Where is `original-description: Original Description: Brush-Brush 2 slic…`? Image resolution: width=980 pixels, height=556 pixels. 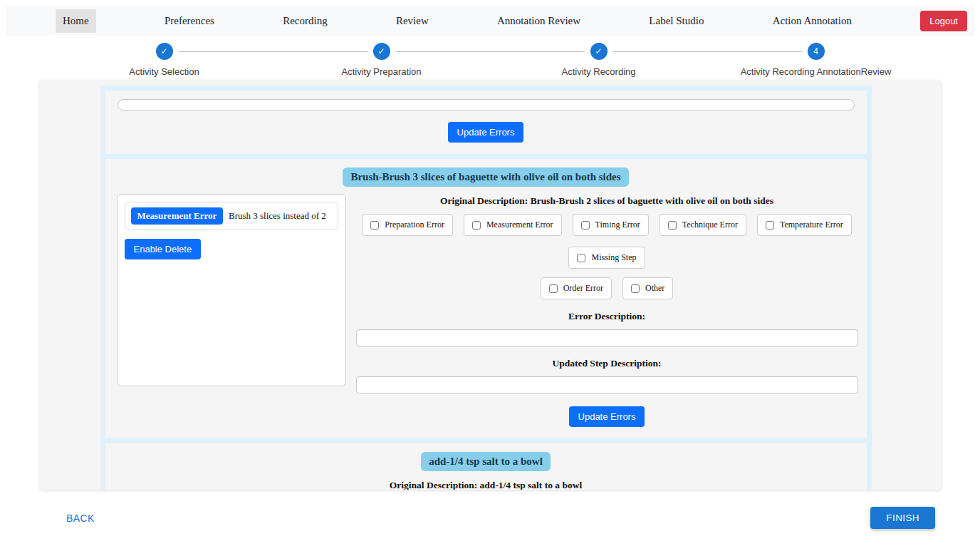
original-description: Original Description: Brush-Brush 2 slic… is located at coordinates (607, 201).